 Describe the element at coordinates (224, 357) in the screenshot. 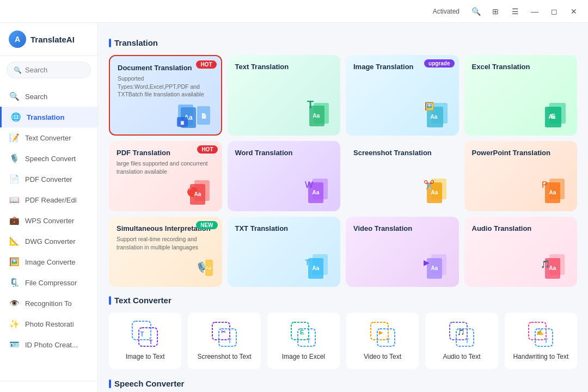

I see `screenshot-to-text-label: Screenshot to Text` at that location.